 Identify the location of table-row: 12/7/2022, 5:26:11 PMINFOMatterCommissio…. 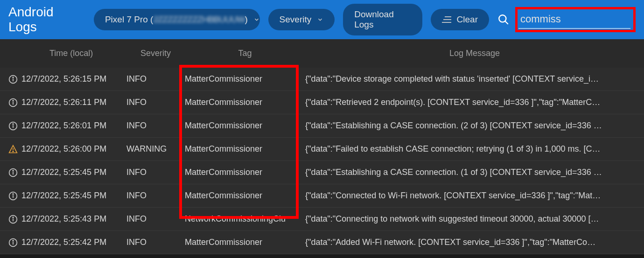
(322, 103).